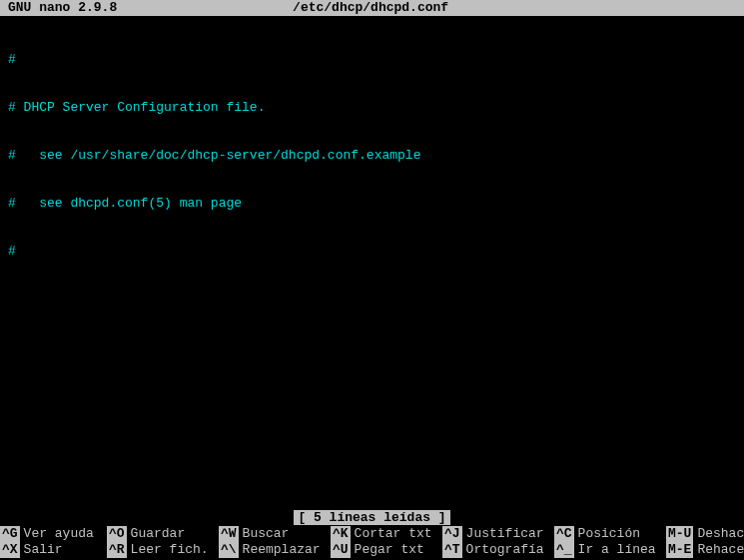 This screenshot has height=560, width=744. Describe the element at coordinates (229, 550) in the screenshot. I see `help-key: ^\` at that location.